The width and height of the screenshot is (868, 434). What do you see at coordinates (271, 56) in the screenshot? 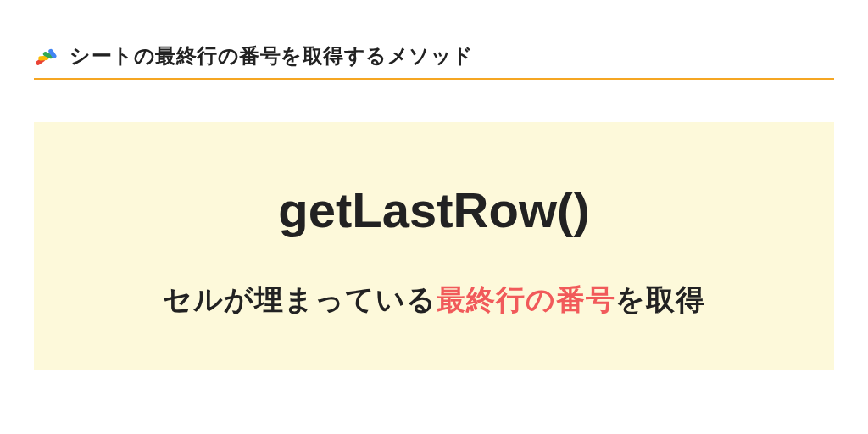
I see `header-title: シートの最終行の番号を取得するメソッド` at bounding box center [271, 56].